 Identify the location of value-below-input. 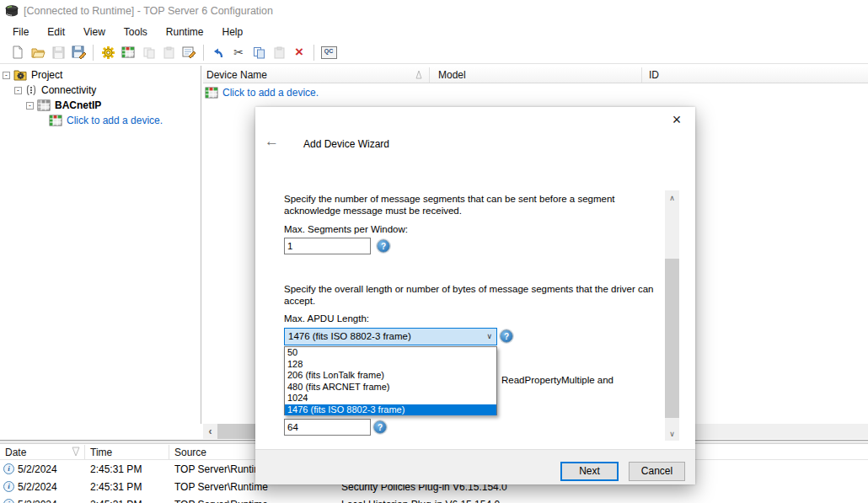
(327, 427).